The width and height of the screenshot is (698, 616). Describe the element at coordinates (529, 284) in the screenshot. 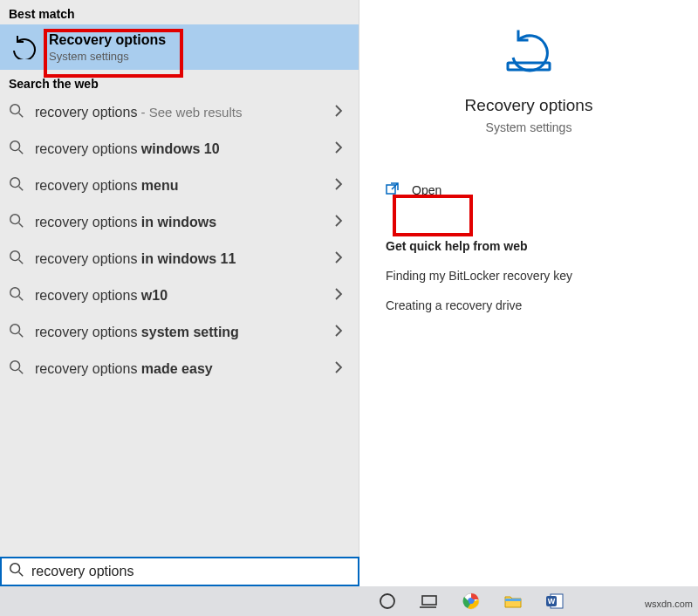

I see `help-block: Get quick help from web Finding my BitLo…` at that location.